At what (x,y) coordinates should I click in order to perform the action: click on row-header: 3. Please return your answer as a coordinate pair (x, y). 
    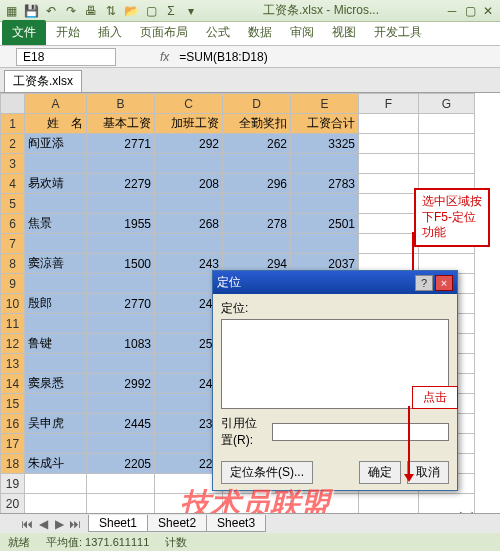
    Looking at the image, I should click on (13, 164).